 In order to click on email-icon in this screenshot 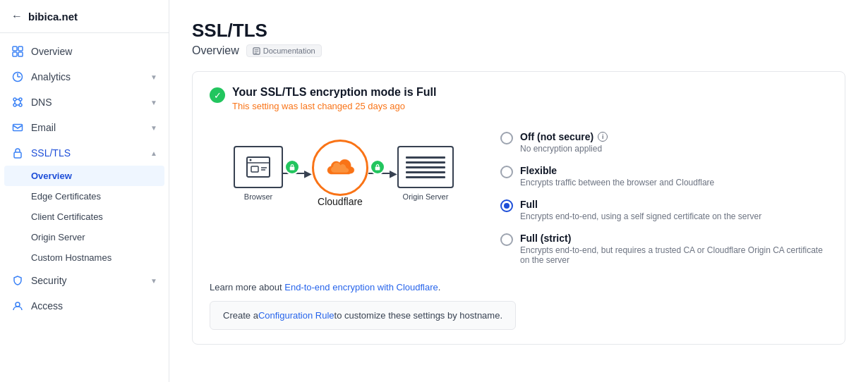, I will do `click(18, 128)`.